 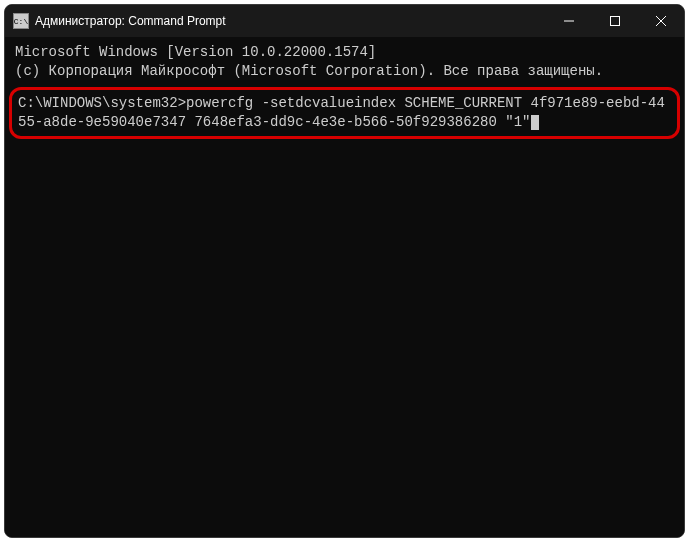 What do you see at coordinates (569, 21) in the screenshot?
I see `minimize-button` at bounding box center [569, 21].